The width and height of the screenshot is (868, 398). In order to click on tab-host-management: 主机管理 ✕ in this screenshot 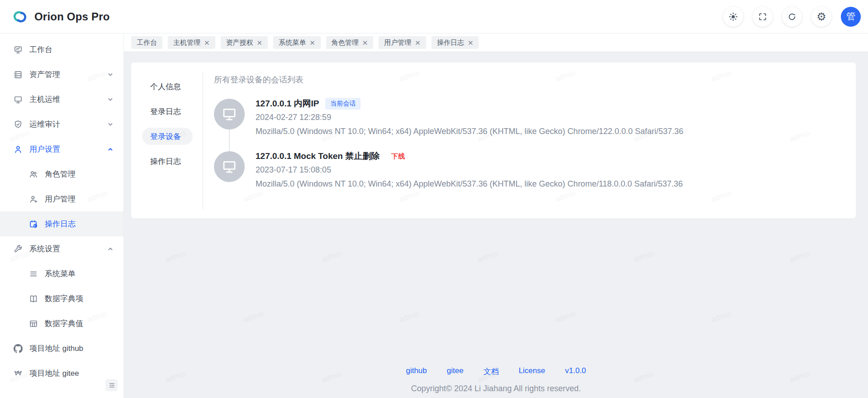, I will do `click(192, 43)`.